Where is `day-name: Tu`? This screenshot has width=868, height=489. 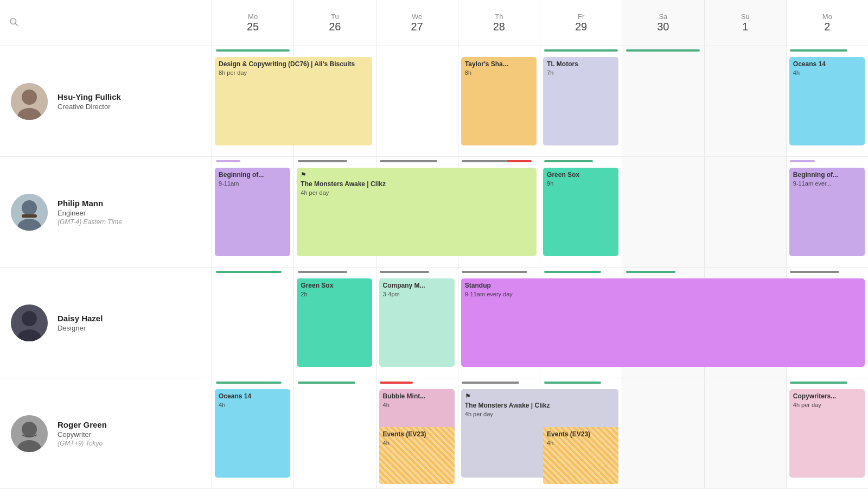
day-name: Tu is located at coordinates (335, 16).